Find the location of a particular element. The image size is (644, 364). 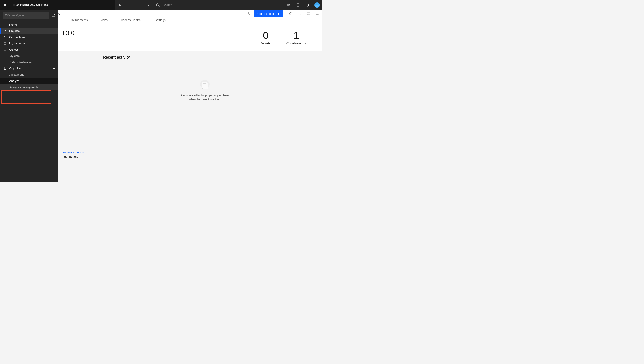

toolbar-right-icons is located at coordinates (302, 14).